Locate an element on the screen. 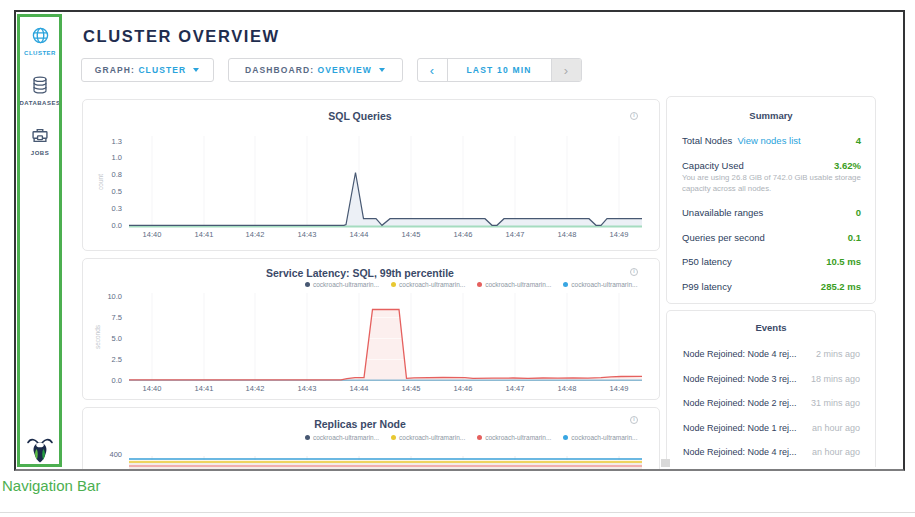 The height and width of the screenshot is (517, 915). svg-text: seconds is located at coordinates (98, 336).